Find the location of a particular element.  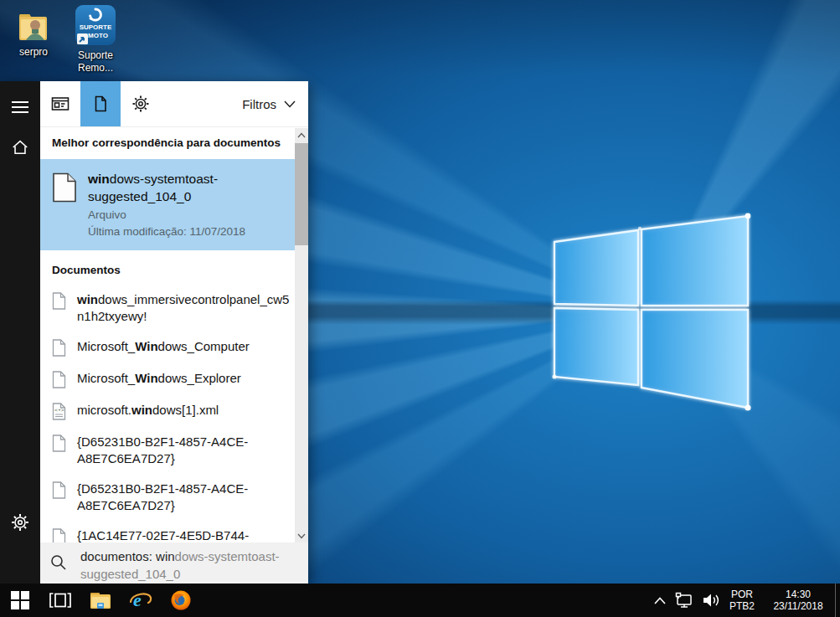

apps-tab-icon is located at coordinates (60, 104).